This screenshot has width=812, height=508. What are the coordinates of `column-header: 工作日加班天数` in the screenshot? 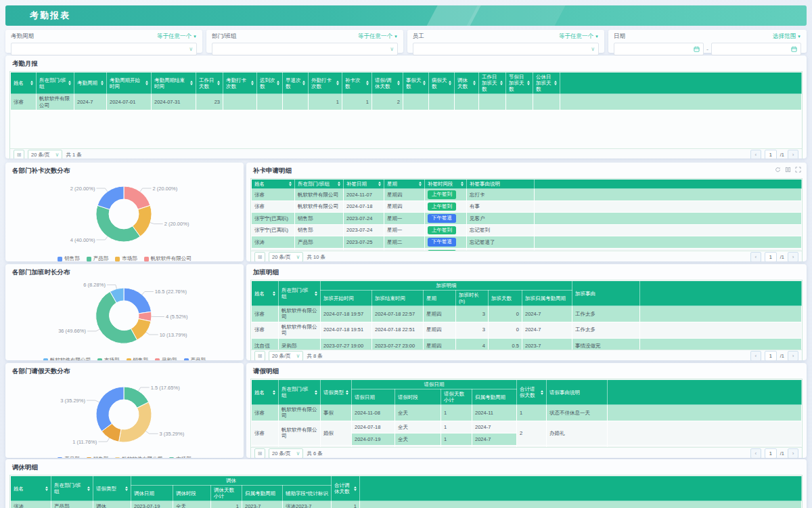 It's located at (493, 83).